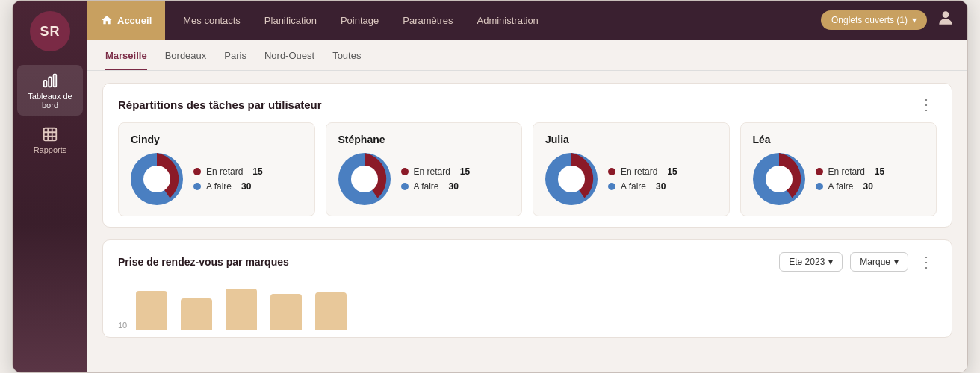 This screenshot has width=980, height=373. What do you see at coordinates (157, 179) in the screenshot?
I see `pie-chart-cindy` at bounding box center [157, 179].